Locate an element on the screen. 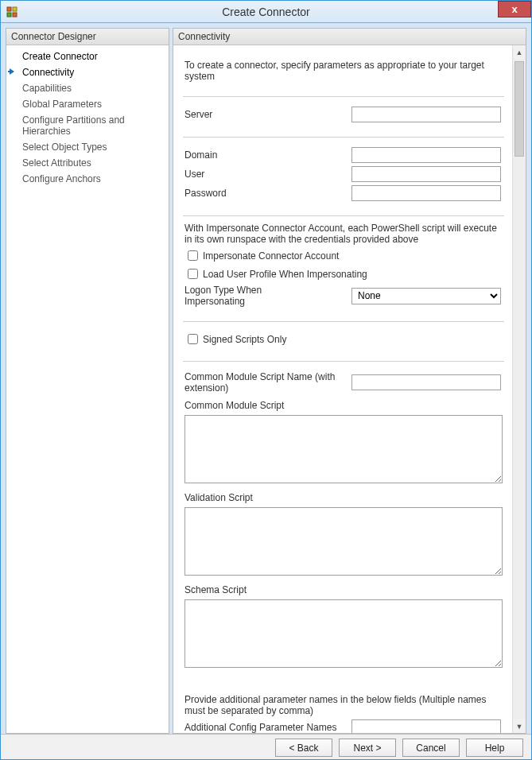 The image size is (532, 760). footer: < Back Next > Cancel Help is located at coordinates (266, 747).